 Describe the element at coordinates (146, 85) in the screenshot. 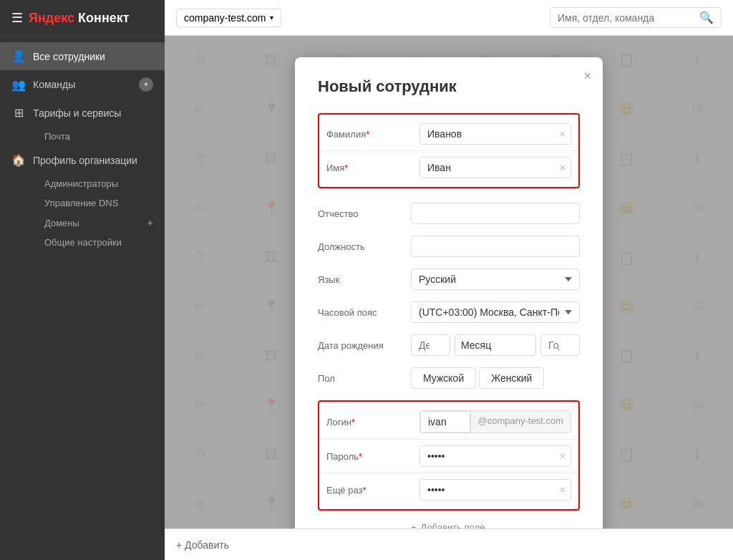

I see `teams-add-badge: +` at that location.